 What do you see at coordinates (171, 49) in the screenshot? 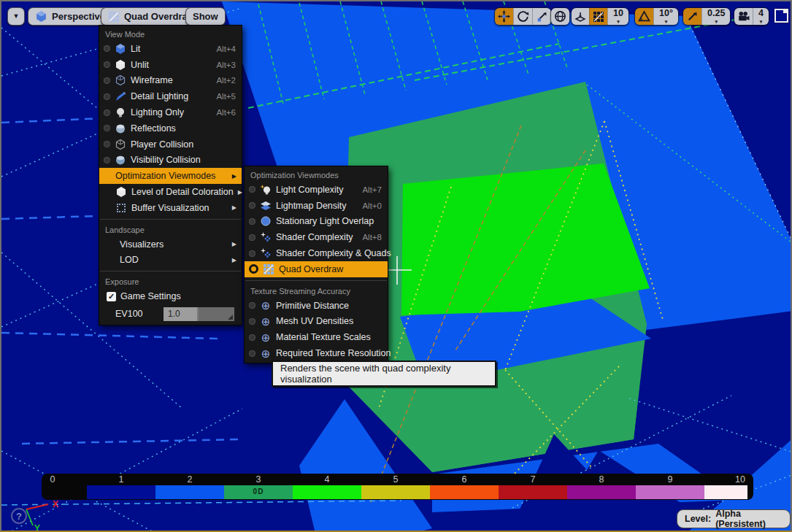
I see `menu-item-lit: Lit Alt+4` at bounding box center [171, 49].